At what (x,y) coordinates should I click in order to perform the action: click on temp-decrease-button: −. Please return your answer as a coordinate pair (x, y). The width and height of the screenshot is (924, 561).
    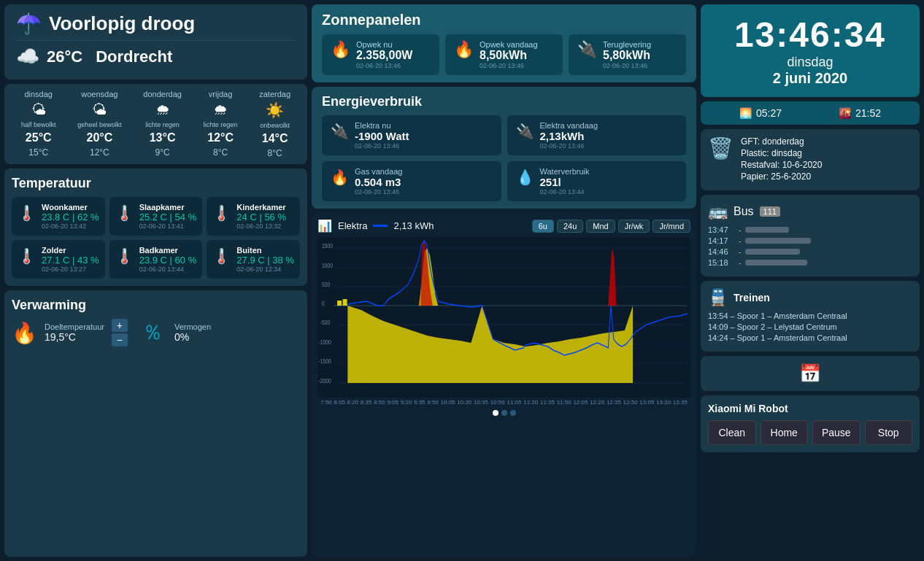
    Looking at the image, I should click on (120, 340).